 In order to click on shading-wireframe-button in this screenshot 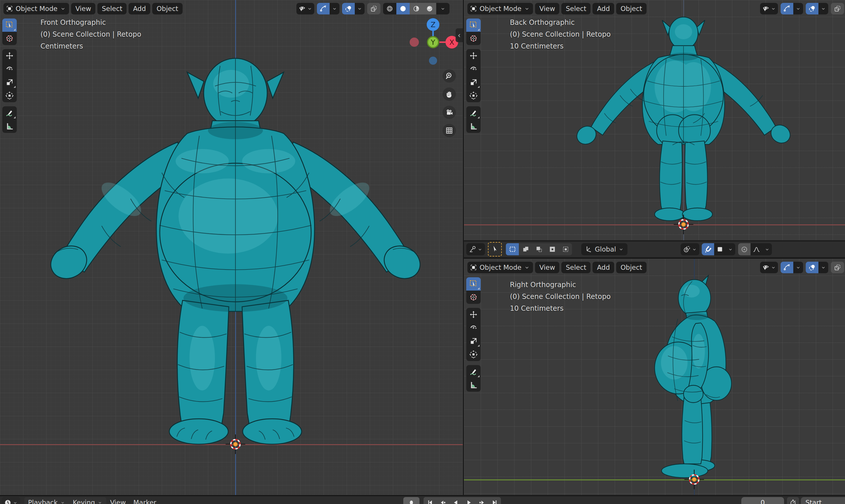, I will do `click(390, 9)`.